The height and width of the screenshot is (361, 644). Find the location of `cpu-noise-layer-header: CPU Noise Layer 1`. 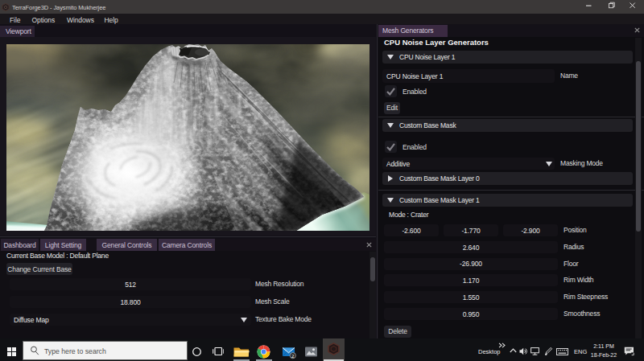

cpu-noise-layer-header: CPU Noise Layer 1 is located at coordinates (507, 57).